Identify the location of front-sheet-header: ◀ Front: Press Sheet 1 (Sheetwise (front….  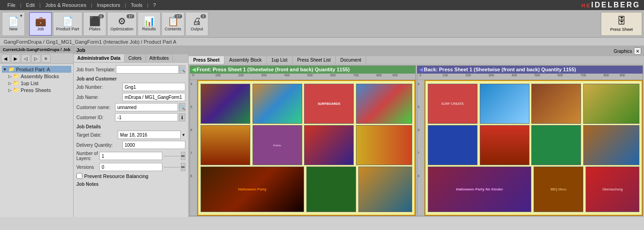
(303, 70).